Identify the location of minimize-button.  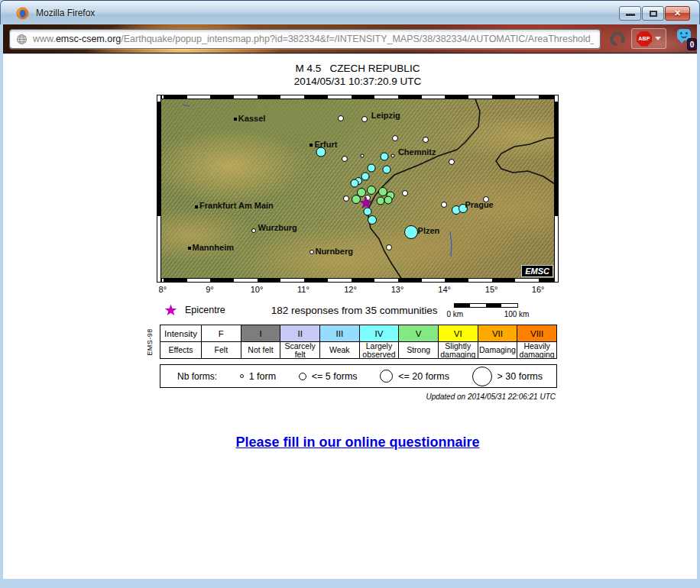
(630, 14).